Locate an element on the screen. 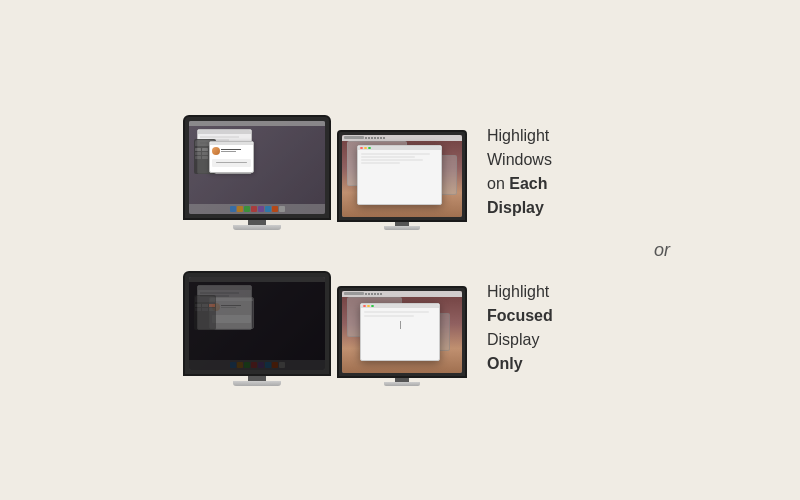 Image resolution: width=800 pixels, height=500 pixels. description-focused-display: Highlight Focused Display Only is located at coordinates (552, 328).